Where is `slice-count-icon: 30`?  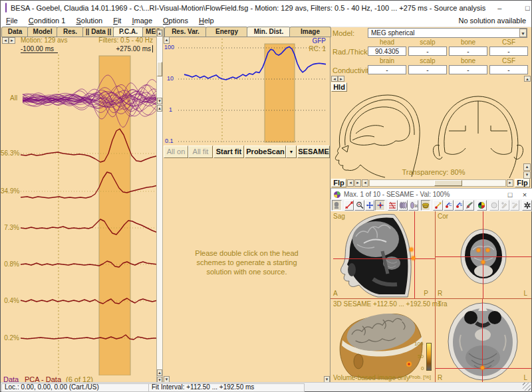 slice-count-icon: 30 is located at coordinates (414, 205).